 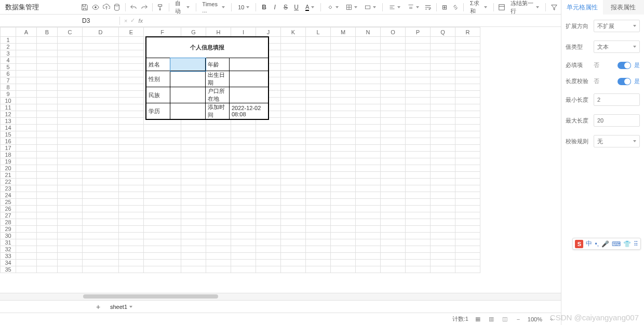 What do you see at coordinates (491, 319) in the screenshot?
I see `view-page-icon: ▥` at bounding box center [491, 319].